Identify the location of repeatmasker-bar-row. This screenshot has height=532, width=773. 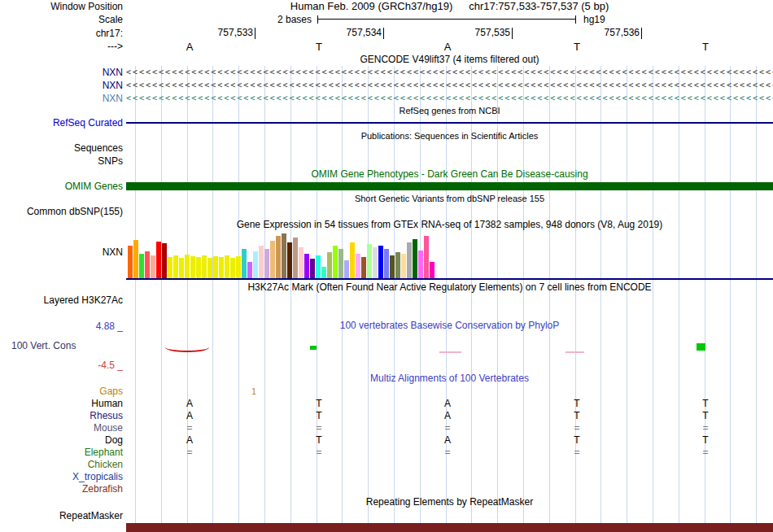
(386, 527).